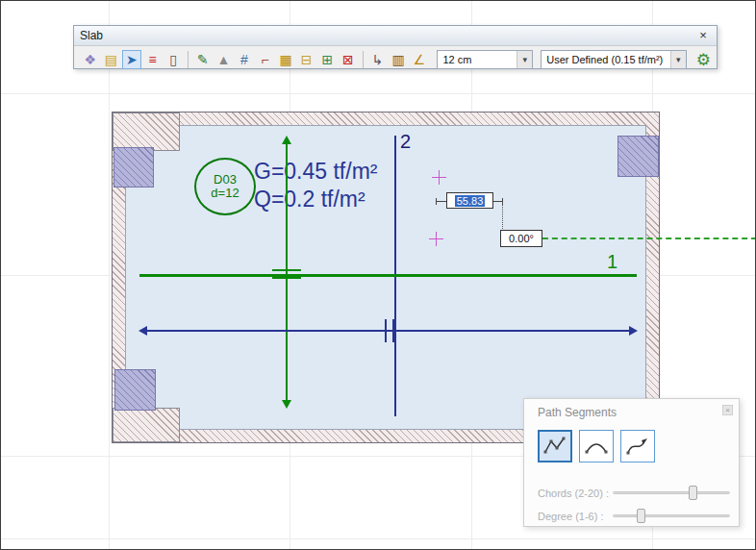 Image resolution: width=756 pixels, height=550 pixels. Describe the element at coordinates (315, 171) in the screenshot. I see `dead-load-label: G=0.45 tf/m²` at that location.